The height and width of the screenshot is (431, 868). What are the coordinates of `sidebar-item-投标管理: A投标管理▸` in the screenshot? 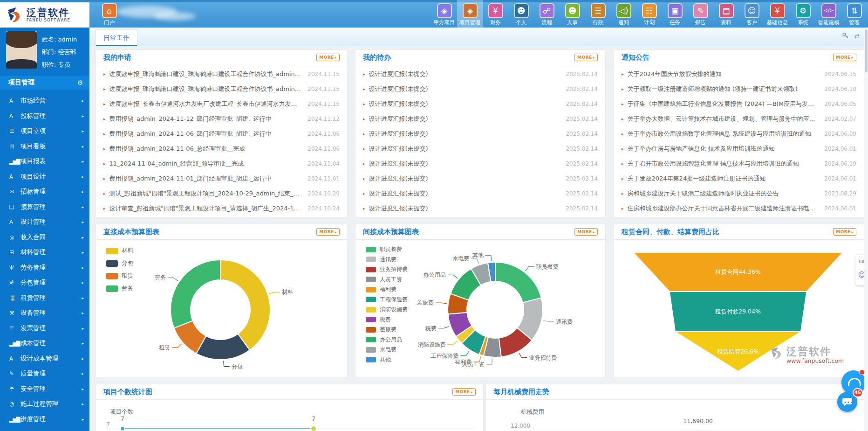 It's located at (45, 117).